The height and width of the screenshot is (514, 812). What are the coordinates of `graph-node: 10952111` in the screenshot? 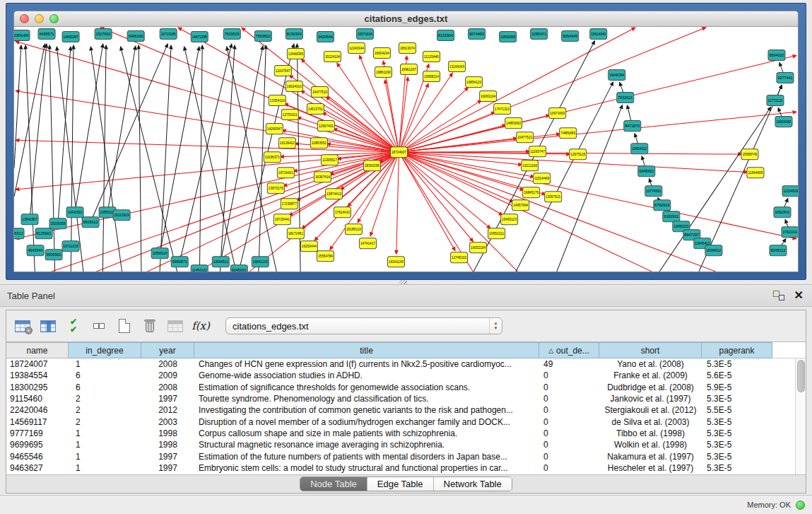 It's located at (497, 233).